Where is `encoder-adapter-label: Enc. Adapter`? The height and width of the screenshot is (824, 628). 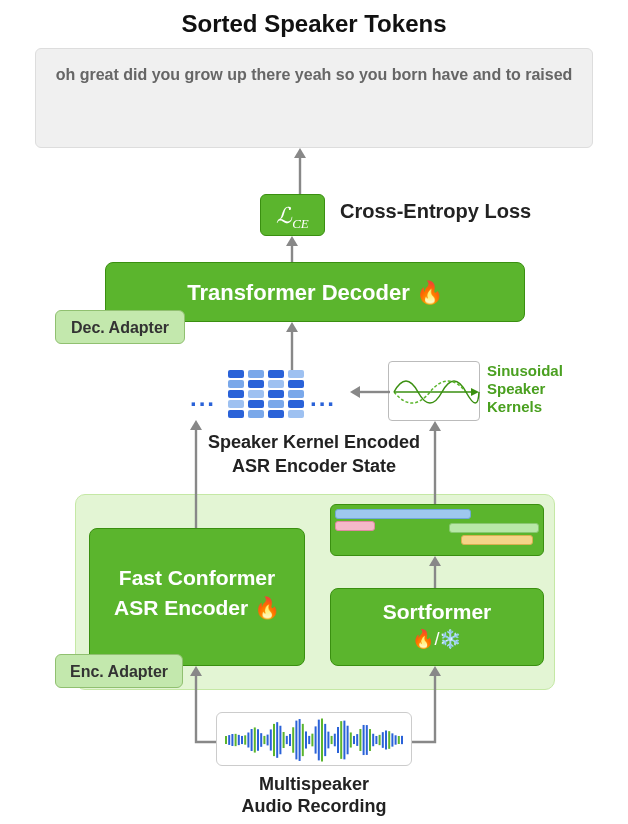
encoder-adapter-label: Enc. Adapter is located at coordinates (119, 671).